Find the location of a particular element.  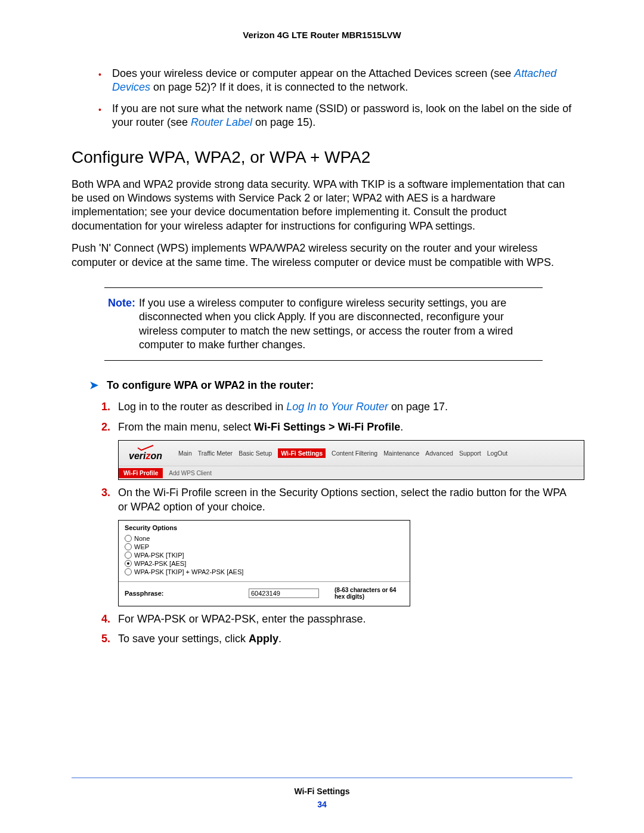

bullet-text: on page 15). is located at coordinates (284, 122).